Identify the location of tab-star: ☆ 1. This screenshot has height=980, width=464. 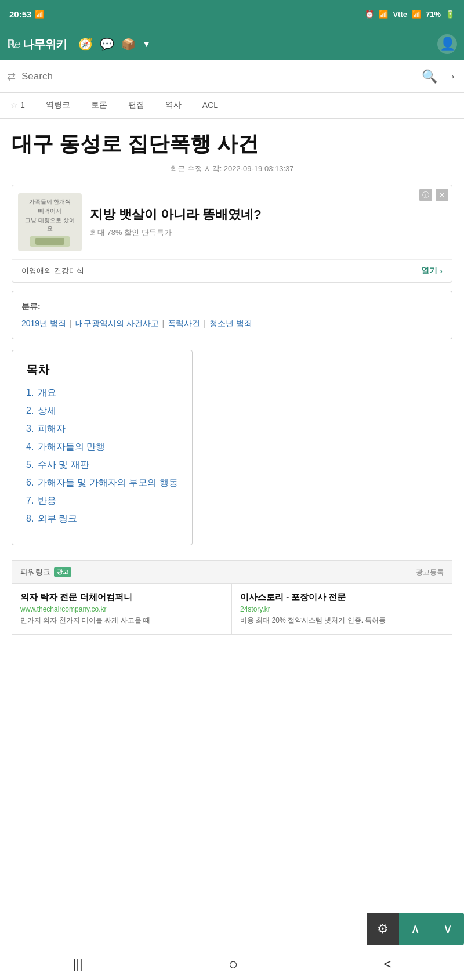
(17, 106).